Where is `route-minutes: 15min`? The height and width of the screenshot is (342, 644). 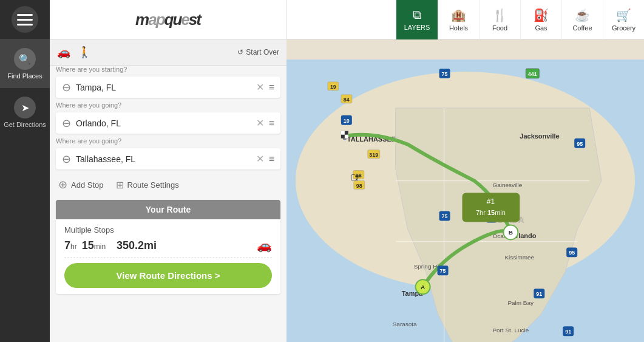
route-minutes: 15min is located at coordinates (93, 245).